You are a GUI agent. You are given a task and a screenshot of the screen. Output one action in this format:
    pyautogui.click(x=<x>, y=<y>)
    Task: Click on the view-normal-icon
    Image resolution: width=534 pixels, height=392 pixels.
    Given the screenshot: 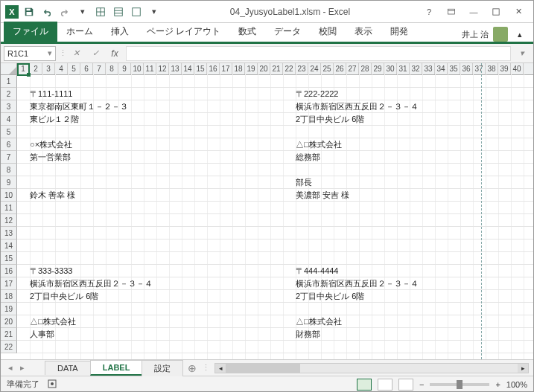 What is the action you would take?
    pyautogui.click(x=364, y=385)
    